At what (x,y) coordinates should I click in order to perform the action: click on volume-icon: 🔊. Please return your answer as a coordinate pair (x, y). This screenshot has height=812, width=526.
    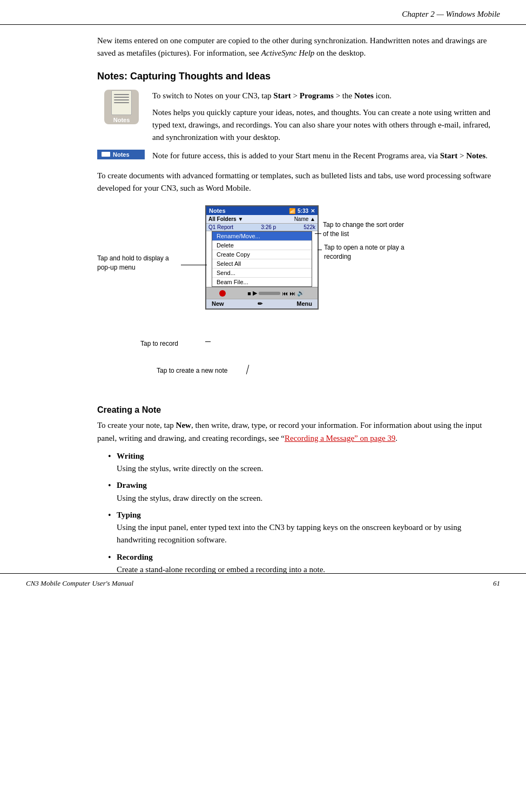
    Looking at the image, I should click on (301, 293).